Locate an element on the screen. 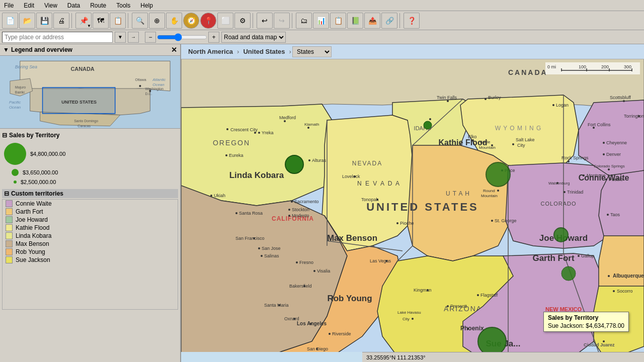 The image size is (644, 362). klamath-dot is located at coordinates (308, 128).